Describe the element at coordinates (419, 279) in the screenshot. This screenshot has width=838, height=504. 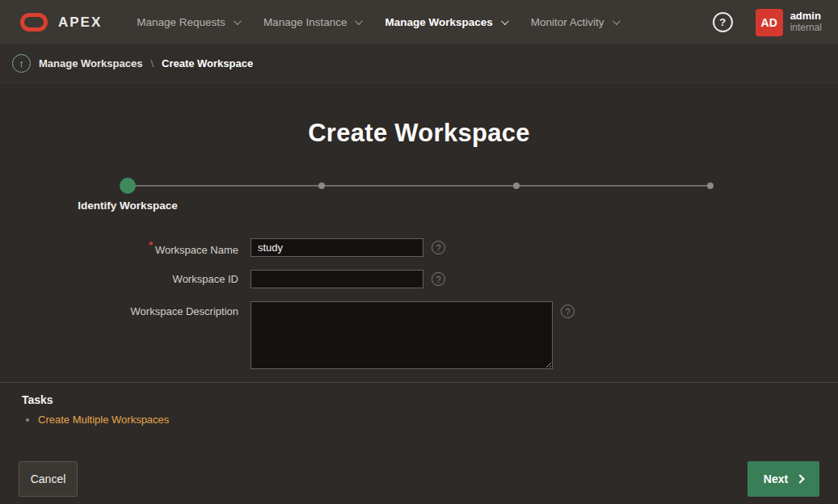
I see `form-row-workspace-id: Workspace ID ?` at that location.